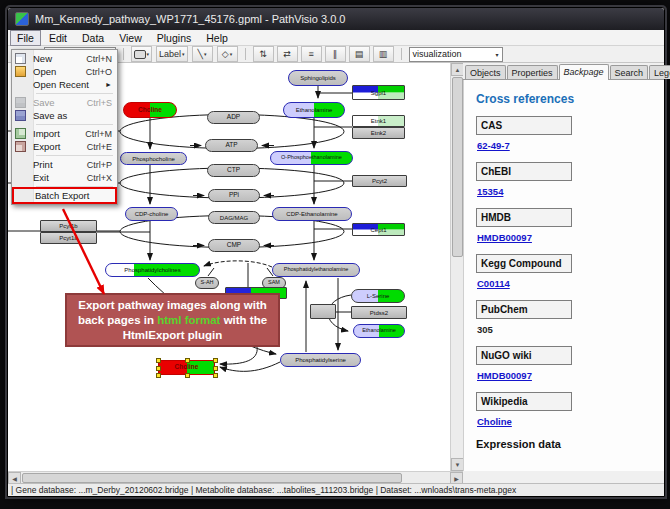  I want to click on file-menu-item-export: ExportCtrl+E, so click(64, 146).